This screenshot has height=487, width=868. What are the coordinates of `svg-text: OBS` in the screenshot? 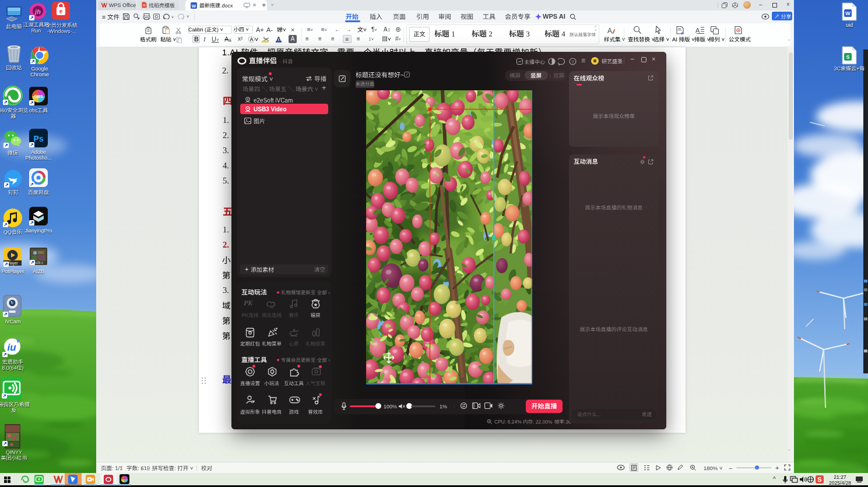 It's located at (38, 97).